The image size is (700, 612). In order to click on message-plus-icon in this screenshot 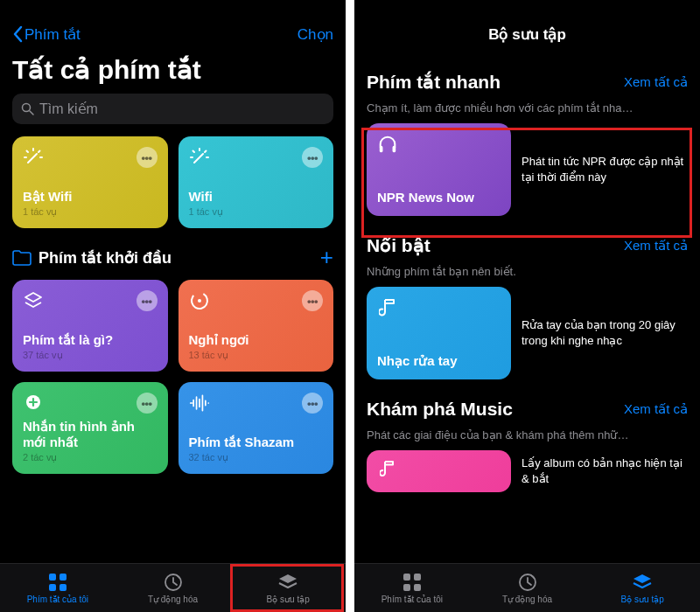, I will do `click(33, 403)`.